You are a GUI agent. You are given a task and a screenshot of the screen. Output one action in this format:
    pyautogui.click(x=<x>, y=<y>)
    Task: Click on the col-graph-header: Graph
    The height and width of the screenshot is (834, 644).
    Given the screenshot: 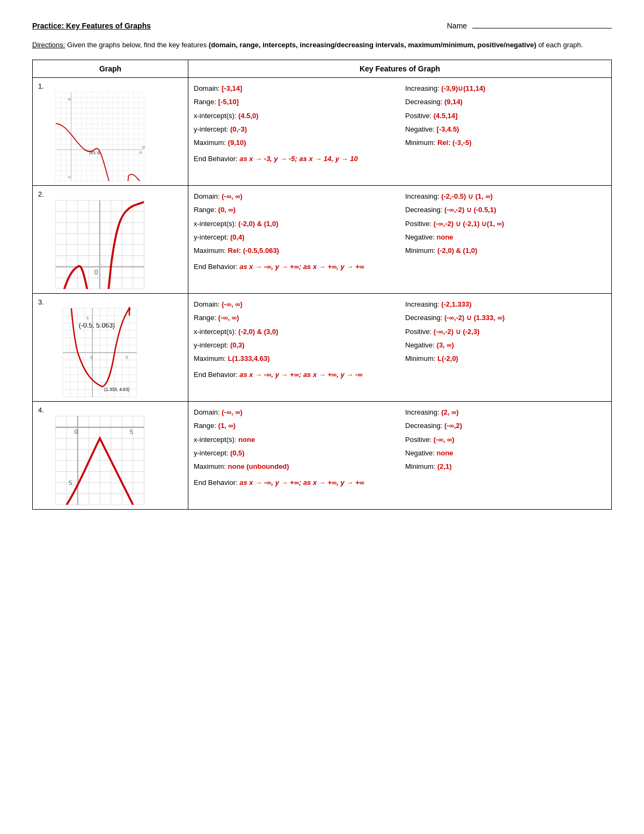 What is the action you would take?
    pyautogui.click(x=111, y=69)
    